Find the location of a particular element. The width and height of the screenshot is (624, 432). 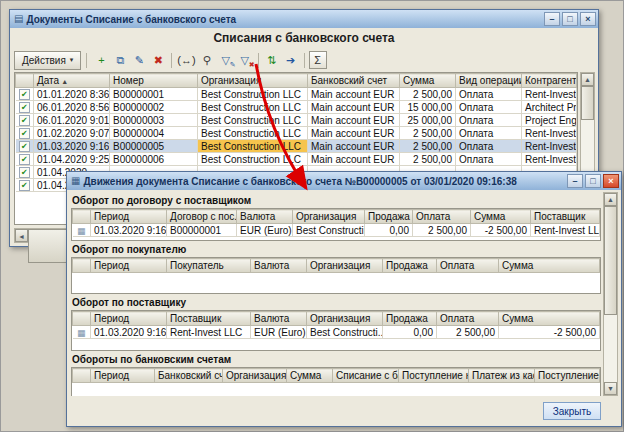

column-header: Покупатель is located at coordinates (209, 266).